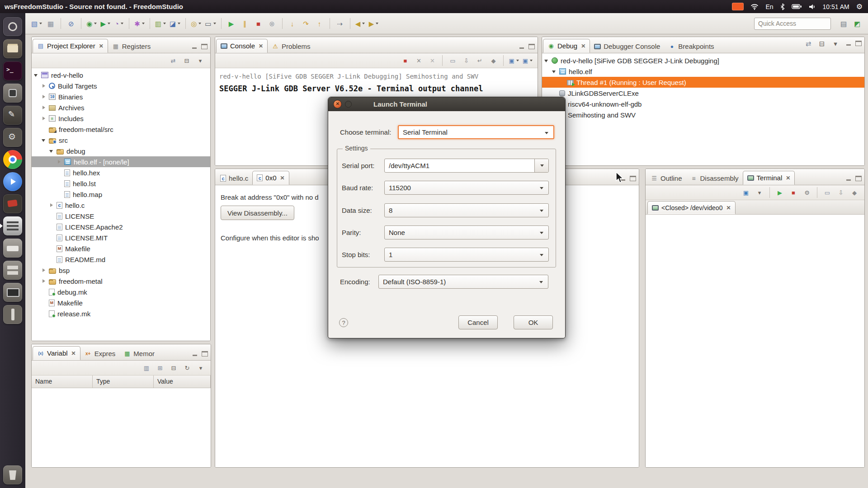  What do you see at coordinates (476, 132) in the screenshot?
I see `choose-terminal-select: Serial Terminal` at bounding box center [476, 132].